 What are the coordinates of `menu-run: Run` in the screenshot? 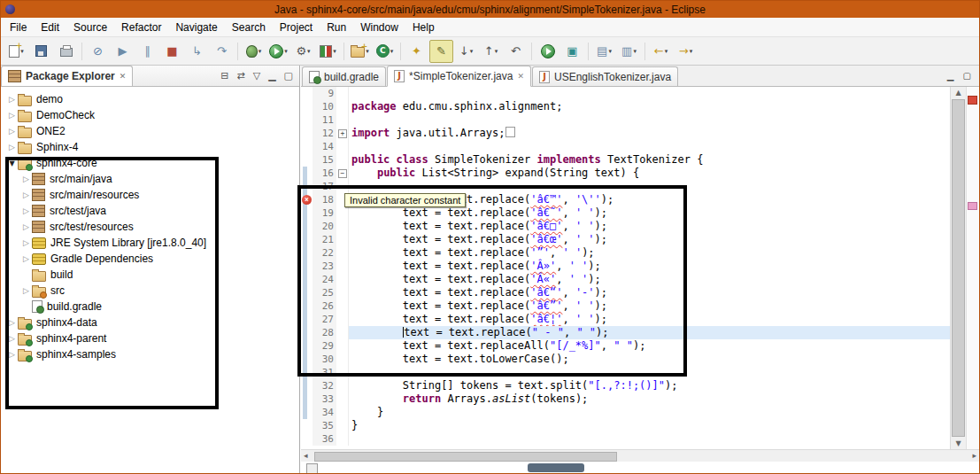 It's located at (336, 27).